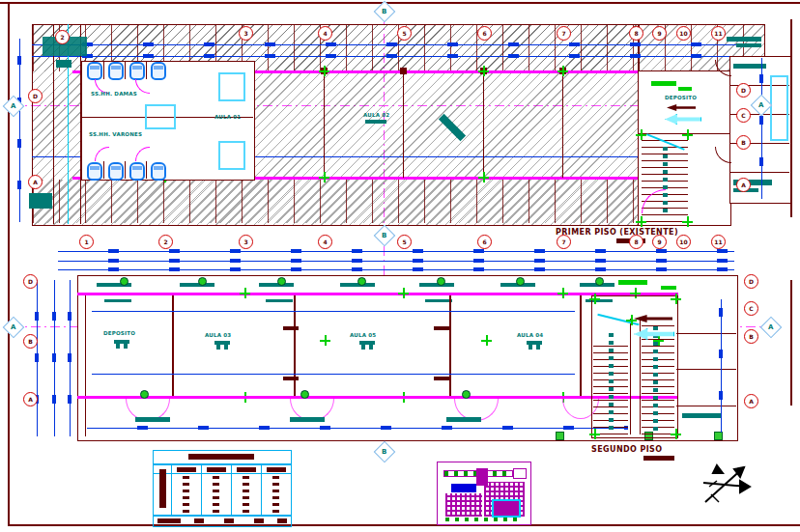  What do you see at coordinates (165, 242) in the screenshot?
I see `grid-bubble-label: 2` at bounding box center [165, 242].